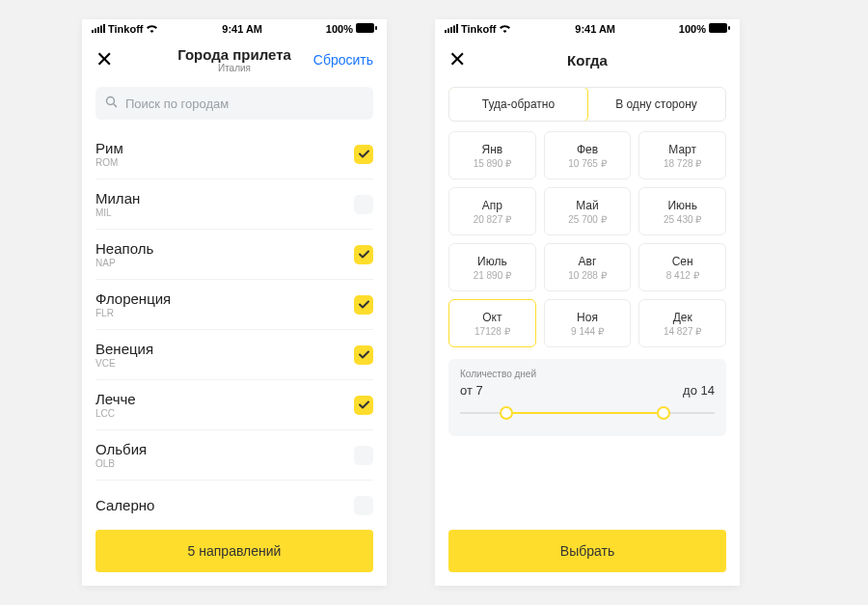  Describe the element at coordinates (234, 355) in the screenshot. I see `city-row: Венеция VCE` at that location.